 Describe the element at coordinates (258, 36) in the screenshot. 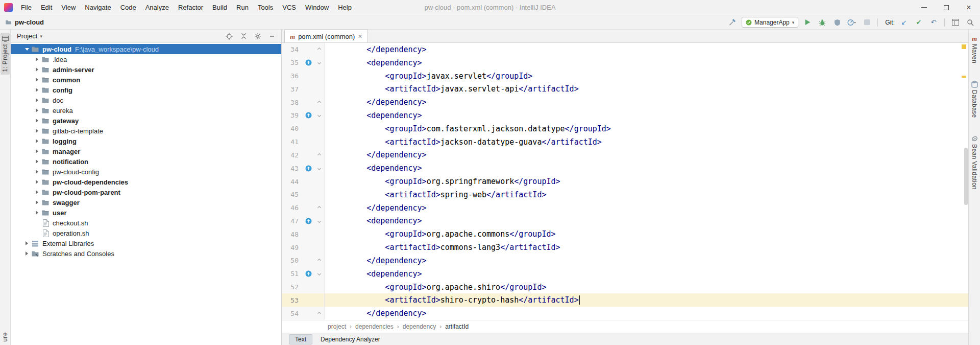

I see `gear-icon` at that location.